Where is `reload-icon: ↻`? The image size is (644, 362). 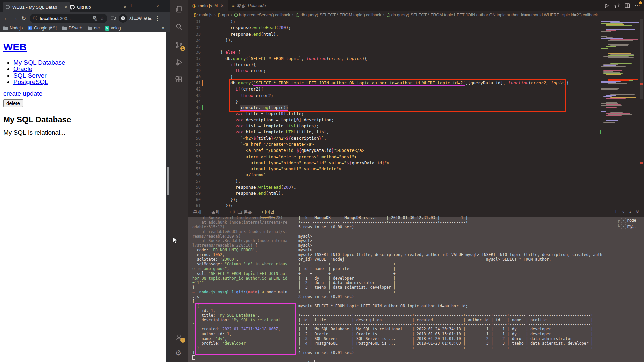
reload-icon: ↻ is located at coordinates (24, 19).